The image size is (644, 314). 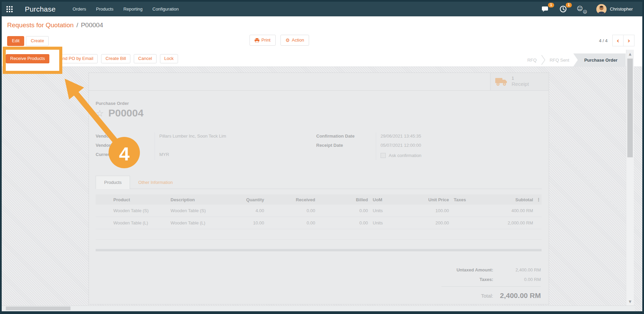 What do you see at coordinates (238, 137) in the screenshot?
I see `vendor-value: Pillars Lumber Inc, Soon Teck Lim` at bounding box center [238, 137].